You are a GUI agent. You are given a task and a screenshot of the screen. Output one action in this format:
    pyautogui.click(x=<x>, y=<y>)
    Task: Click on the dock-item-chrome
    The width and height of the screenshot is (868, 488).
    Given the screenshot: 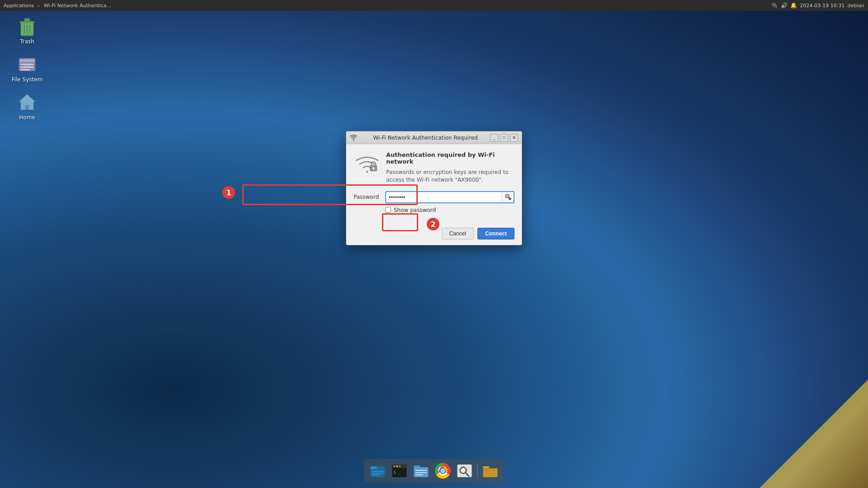 What is the action you would take?
    pyautogui.click(x=443, y=471)
    